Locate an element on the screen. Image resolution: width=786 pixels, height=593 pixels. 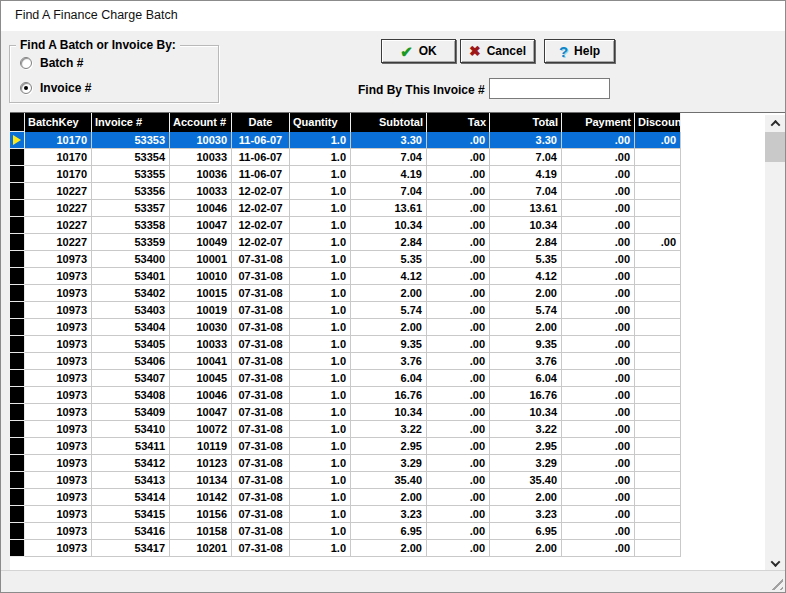
grid-cell: 53417 is located at coordinates (131, 548).